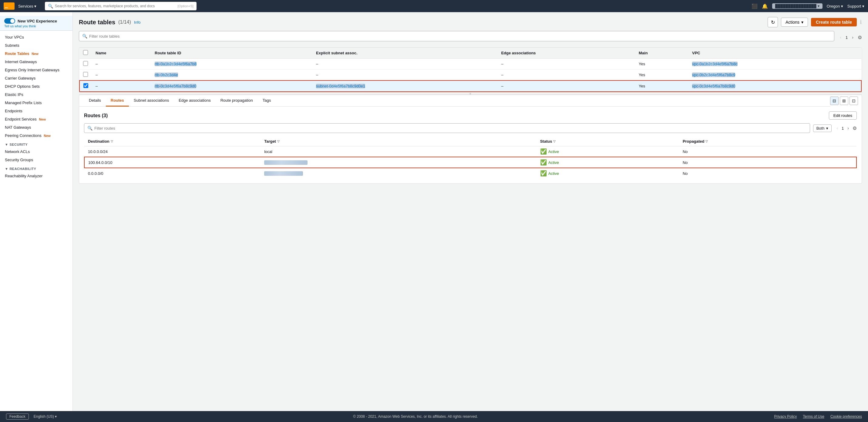 This screenshot has height=422, width=868. Describe the element at coordinates (36, 45) in the screenshot. I see `sidebar-item-subnets: Subnets` at that location.